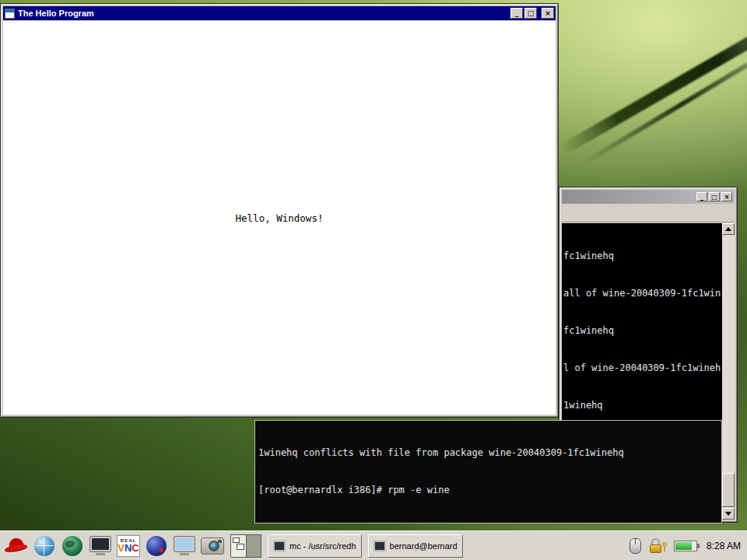 This screenshot has height=560, width=747. Describe the element at coordinates (643, 405) in the screenshot. I see `terminal-line: 1winehq` at that location.